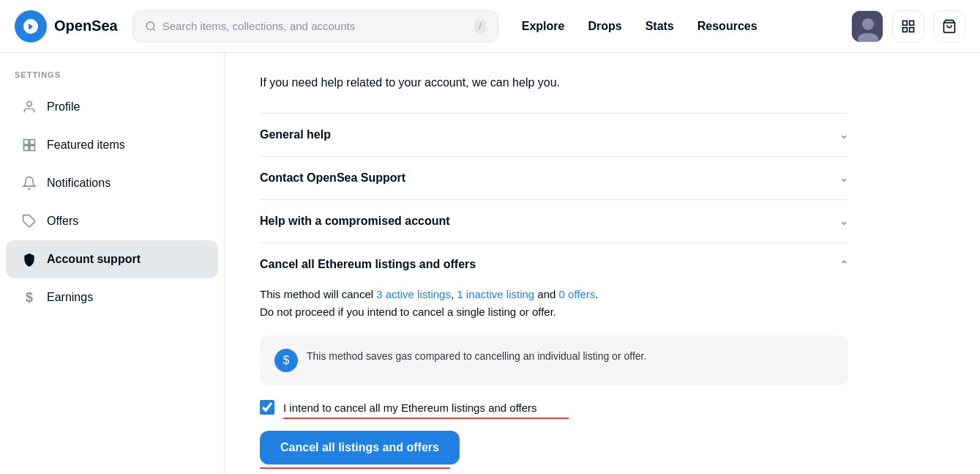 This screenshot has height=474, width=980. Describe the element at coordinates (410, 407) in the screenshot. I see `checkbox-label: I intend to cancel all my Ethereum listi…` at that location.